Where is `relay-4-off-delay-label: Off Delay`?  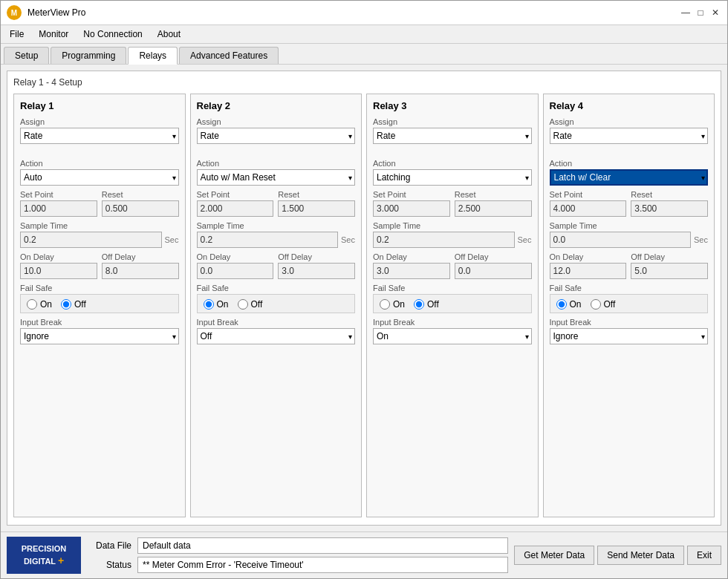
relay-4-off-delay-label: Off Delay is located at coordinates (669, 257).